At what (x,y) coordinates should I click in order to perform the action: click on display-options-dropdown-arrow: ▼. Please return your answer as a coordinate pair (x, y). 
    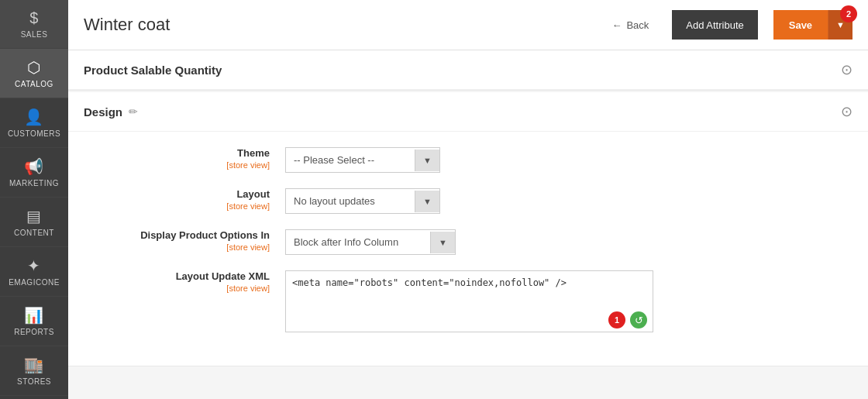
    Looking at the image, I should click on (443, 242).